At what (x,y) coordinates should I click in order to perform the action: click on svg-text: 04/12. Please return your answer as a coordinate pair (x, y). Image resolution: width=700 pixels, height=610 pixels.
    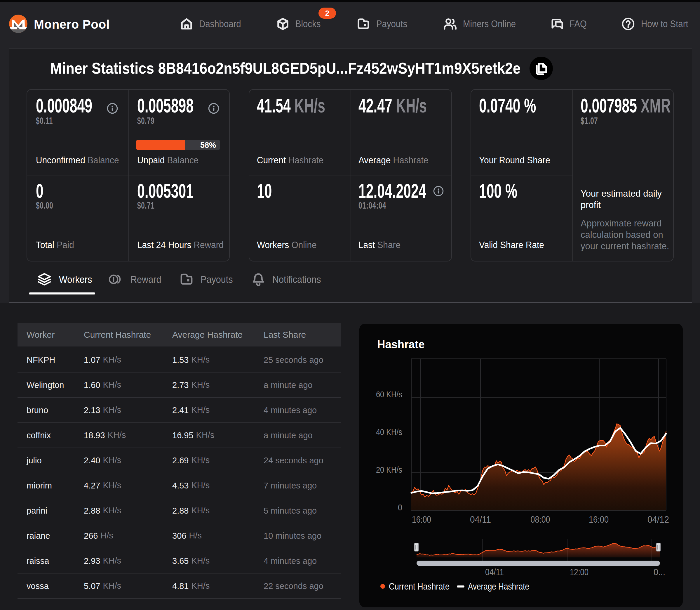
    Looking at the image, I should click on (659, 519).